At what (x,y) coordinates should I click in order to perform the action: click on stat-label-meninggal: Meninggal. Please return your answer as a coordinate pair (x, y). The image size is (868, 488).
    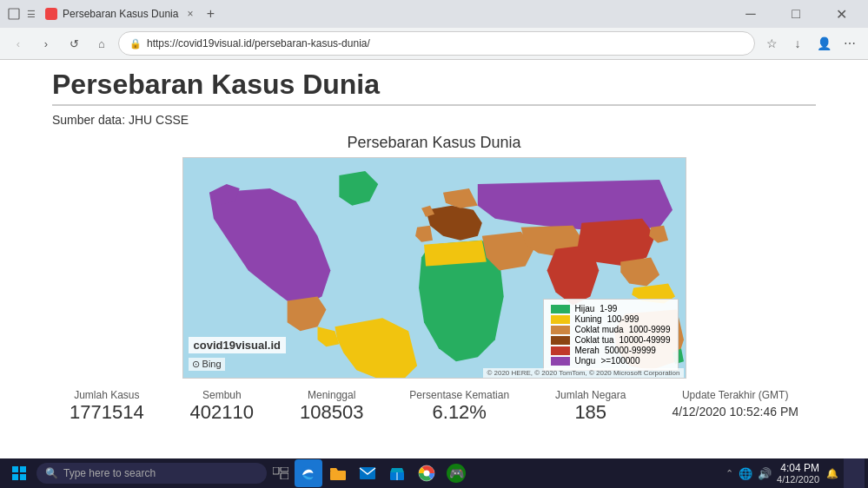
    Looking at the image, I should click on (332, 395).